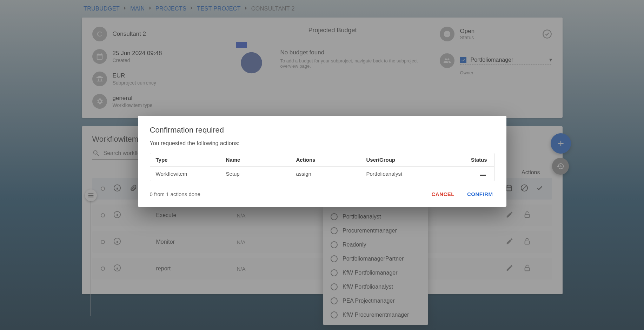  Describe the element at coordinates (255, 174) in the screenshot. I see `td-name: Setup` at that location.